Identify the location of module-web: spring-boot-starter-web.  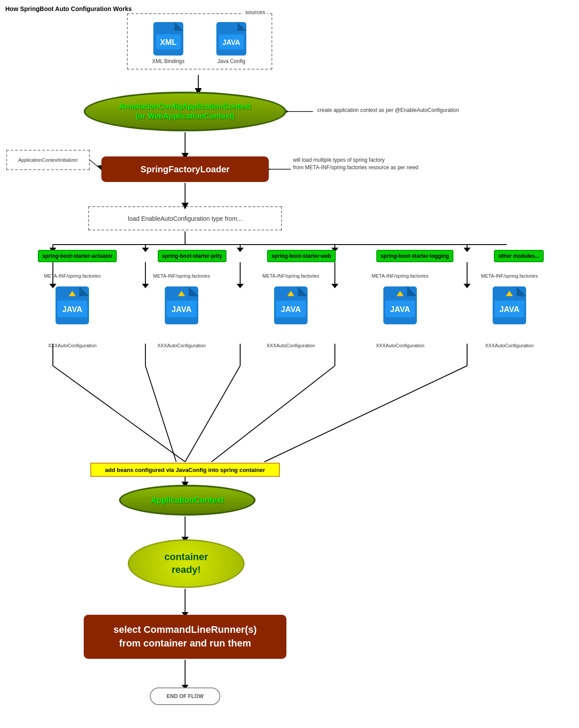
(301, 256).